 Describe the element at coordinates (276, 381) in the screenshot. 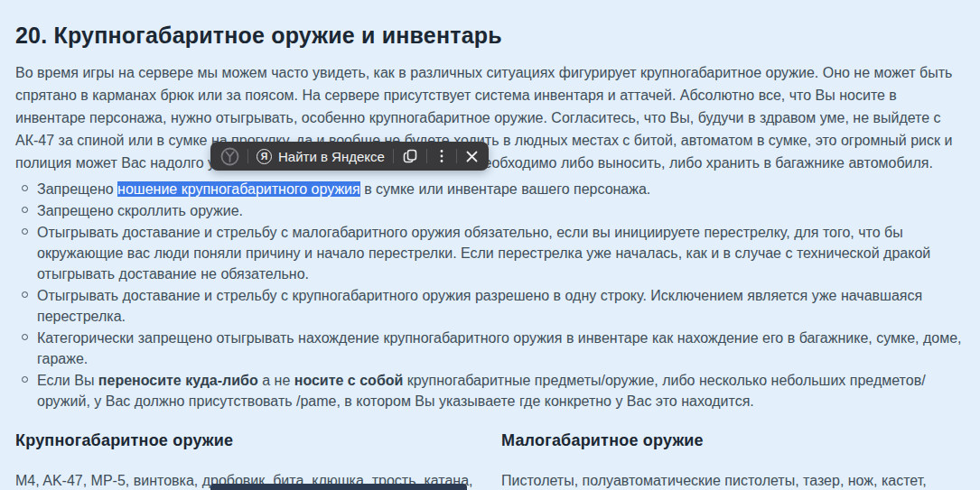

I see `rule-text: а не` at that location.